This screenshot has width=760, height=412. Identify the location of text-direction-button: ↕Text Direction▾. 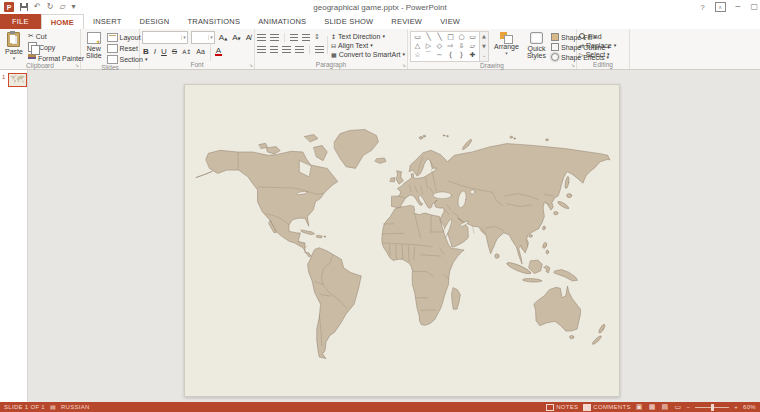
(368, 36).